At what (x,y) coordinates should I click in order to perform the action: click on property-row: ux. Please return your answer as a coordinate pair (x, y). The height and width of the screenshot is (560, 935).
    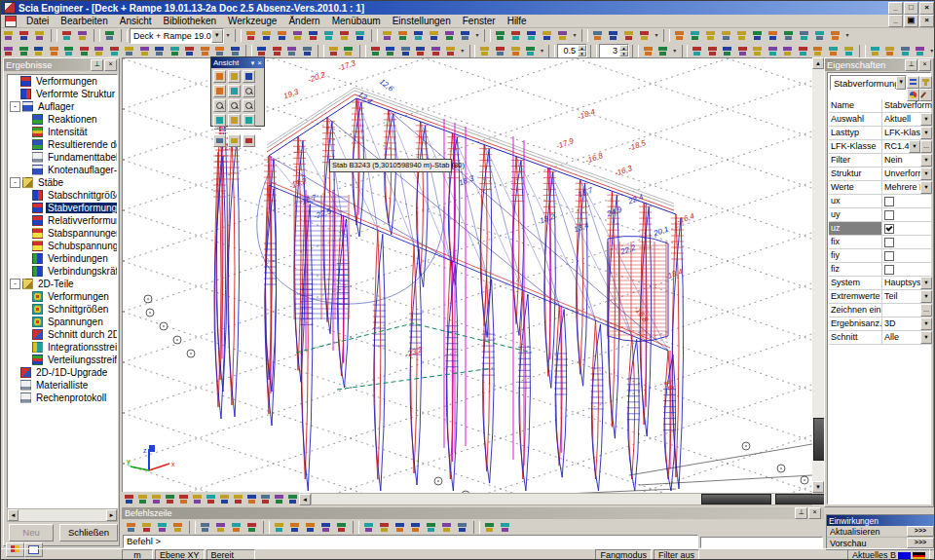
    Looking at the image, I should click on (880, 202).